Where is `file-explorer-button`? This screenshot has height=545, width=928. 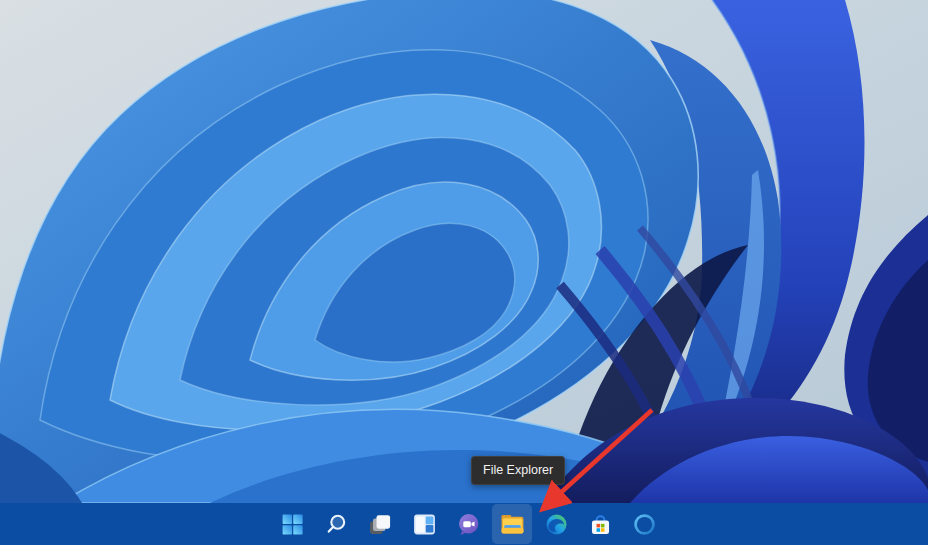 file-explorer-button is located at coordinates (512, 524).